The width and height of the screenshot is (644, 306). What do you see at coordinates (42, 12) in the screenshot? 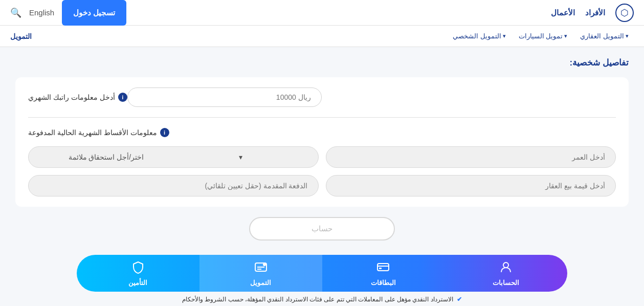
I see `english-link: English` at bounding box center [42, 12].